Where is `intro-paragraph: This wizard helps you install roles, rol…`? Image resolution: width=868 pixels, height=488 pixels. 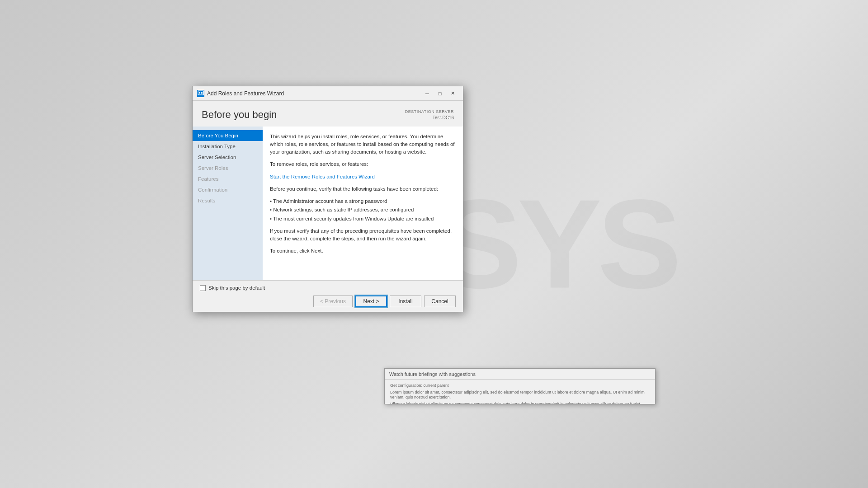
intro-paragraph: This wizard helps you install roles, rol… is located at coordinates (363, 145).